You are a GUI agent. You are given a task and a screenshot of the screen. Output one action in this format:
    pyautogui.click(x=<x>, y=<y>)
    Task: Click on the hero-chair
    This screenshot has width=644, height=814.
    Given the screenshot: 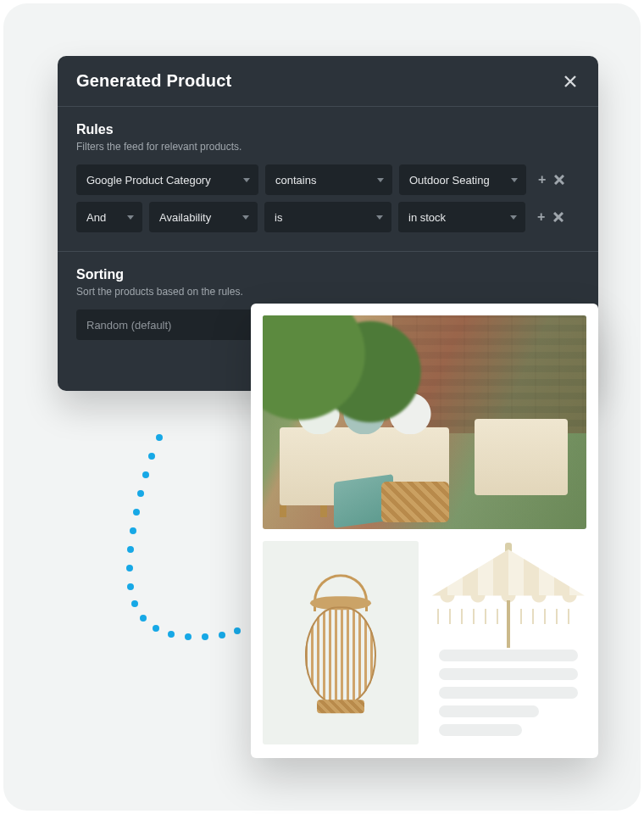 What is the action you would take?
    pyautogui.click(x=521, y=457)
    